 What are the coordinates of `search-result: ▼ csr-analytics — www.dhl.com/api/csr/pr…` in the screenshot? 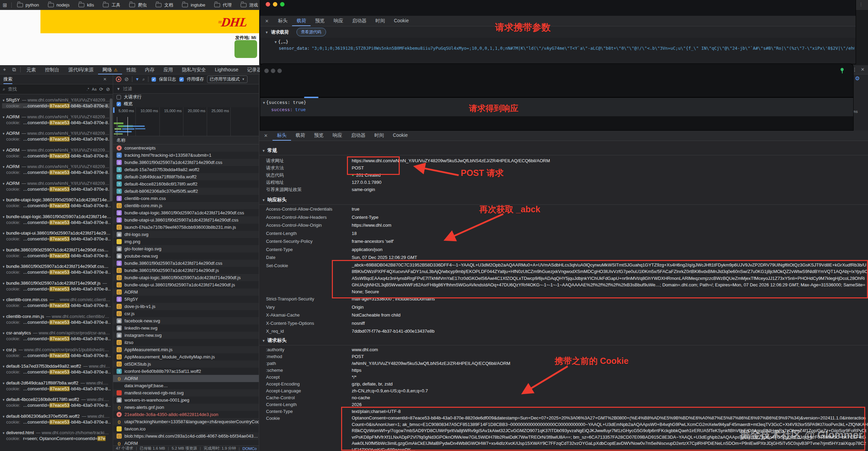 It's located at (56, 337).